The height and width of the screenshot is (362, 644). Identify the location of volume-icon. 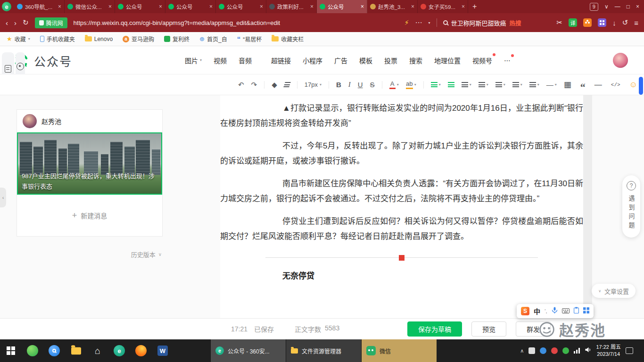
(588, 351).